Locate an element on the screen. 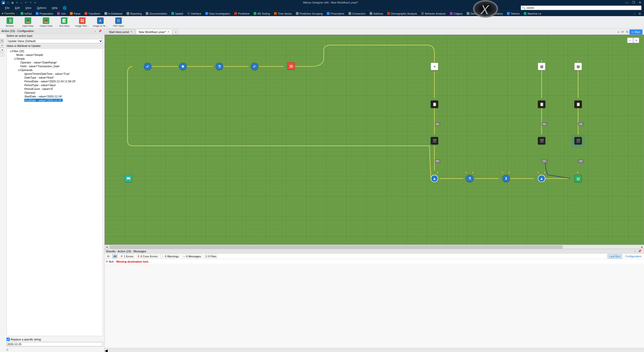 This screenshot has width=644, height=352. config-pin-icon: 📌 is located at coordinates (100, 31).